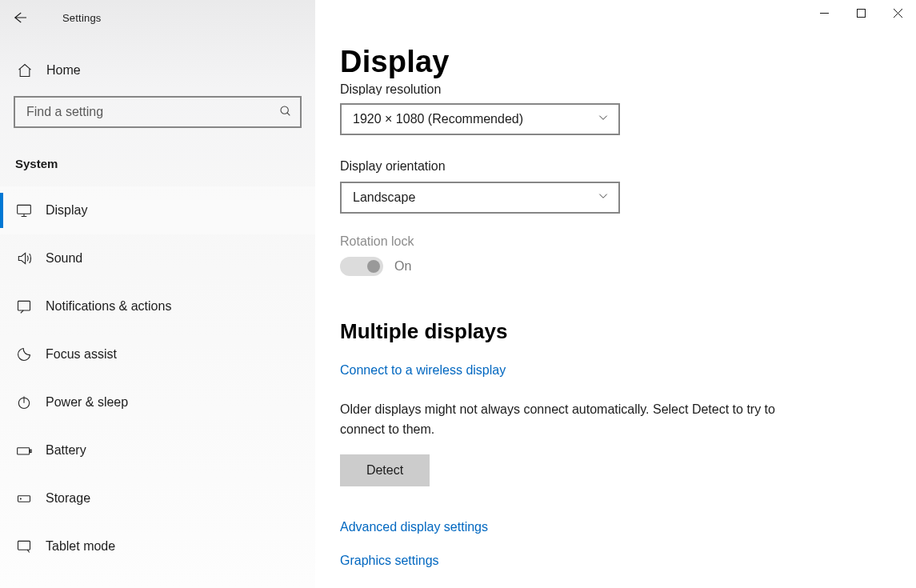 The width and height of the screenshot is (916, 588). What do you see at coordinates (618, 89) in the screenshot?
I see `display-resolution-label: Display resolution` at bounding box center [618, 89].